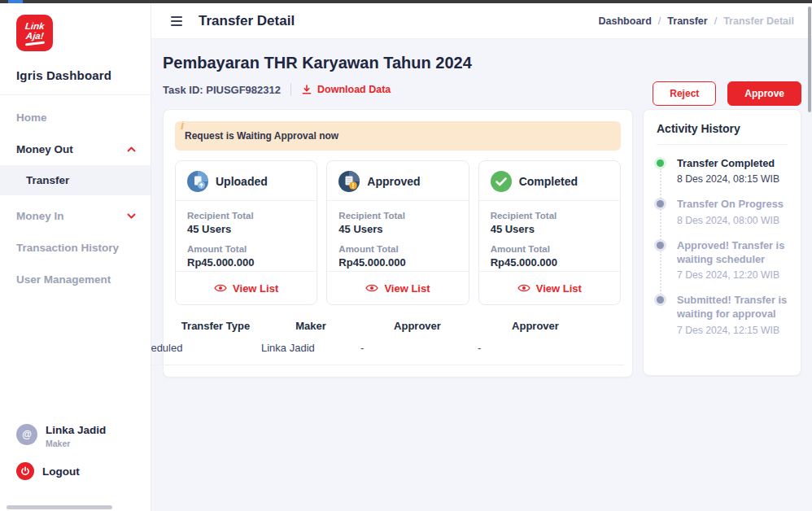 This screenshot has width=812, height=511. I want to click on page-title: Pembayaran THR Karyawan Tahun 2024, so click(479, 63).